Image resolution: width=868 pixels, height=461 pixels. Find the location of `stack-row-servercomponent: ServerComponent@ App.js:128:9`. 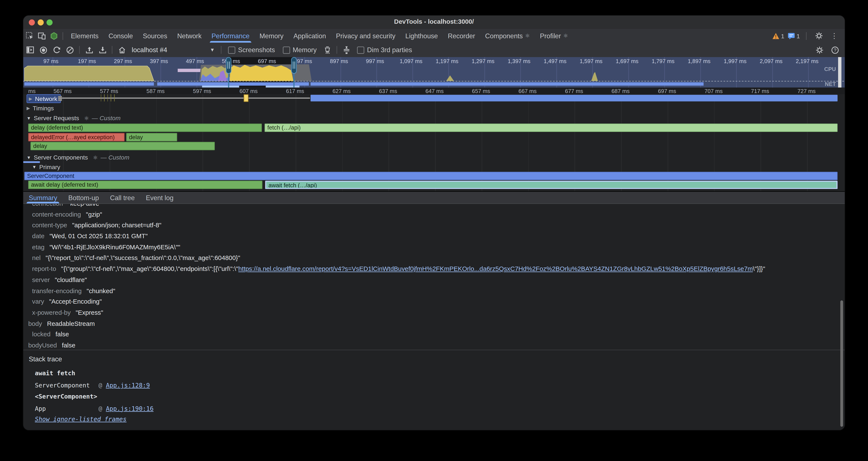

stack-row-servercomponent: ServerComponent@ App.js:128:9 is located at coordinates (94, 387).